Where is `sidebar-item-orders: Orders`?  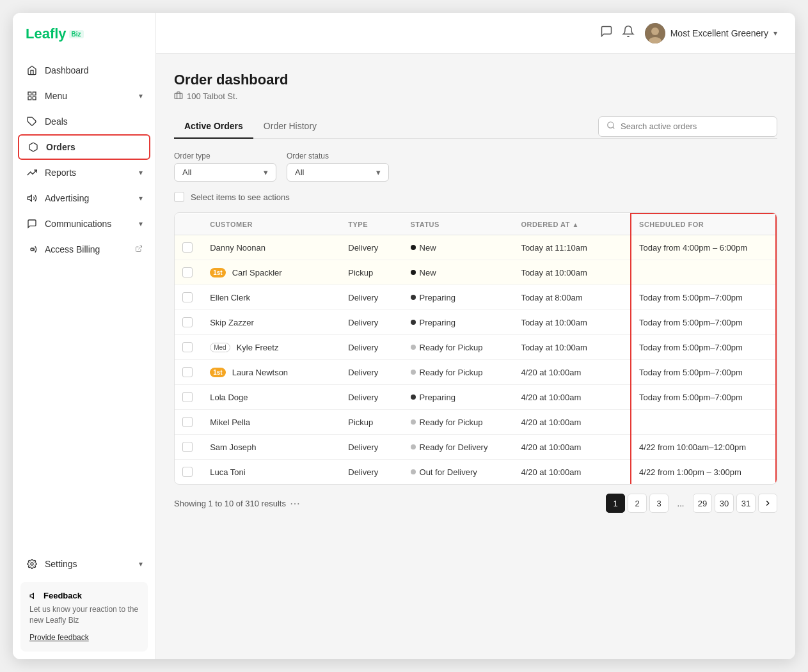
sidebar-item-orders: Orders is located at coordinates (84, 147).